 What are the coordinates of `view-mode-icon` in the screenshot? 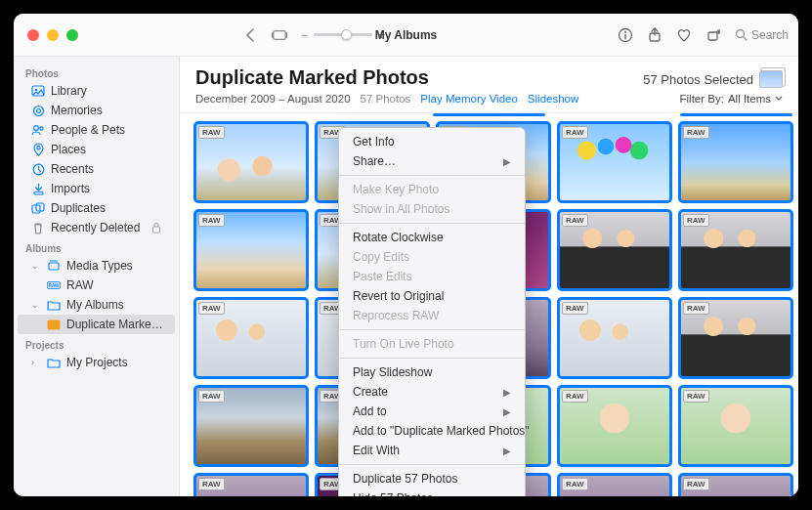 It's located at (279, 35).